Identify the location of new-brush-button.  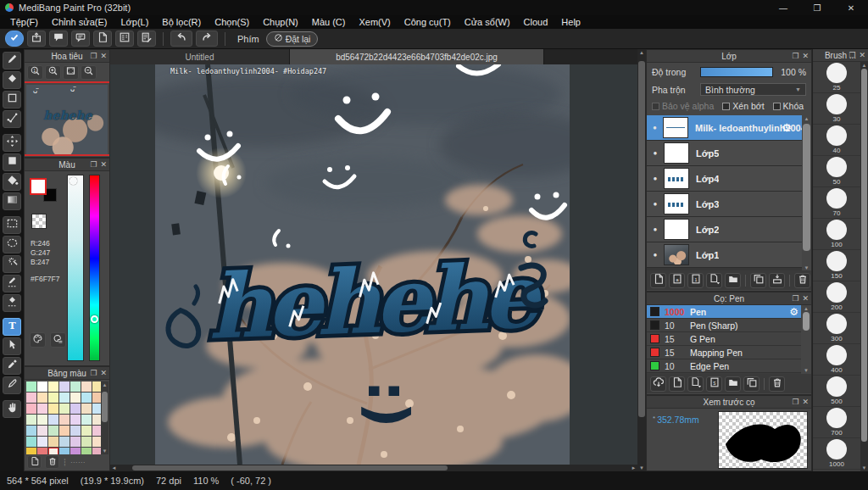
(676, 384).